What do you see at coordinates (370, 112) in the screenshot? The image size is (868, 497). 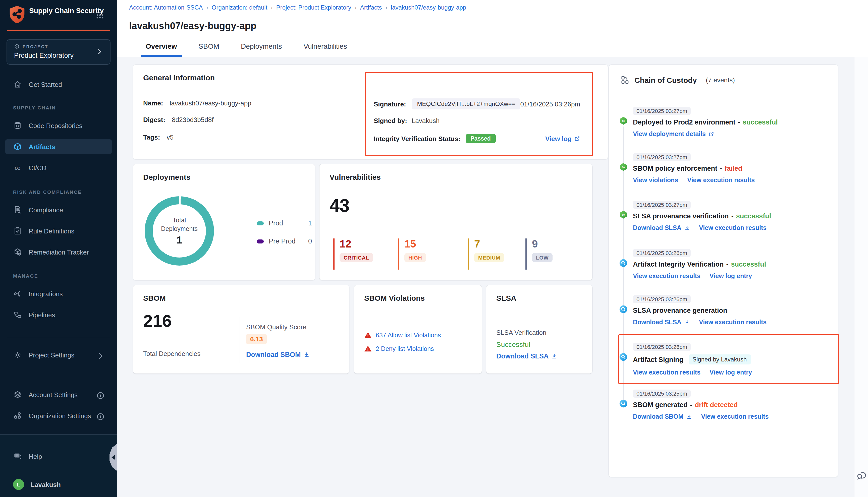 I see `general-information-card: General Information Name: lavakush07/eas…` at bounding box center [370, 112].